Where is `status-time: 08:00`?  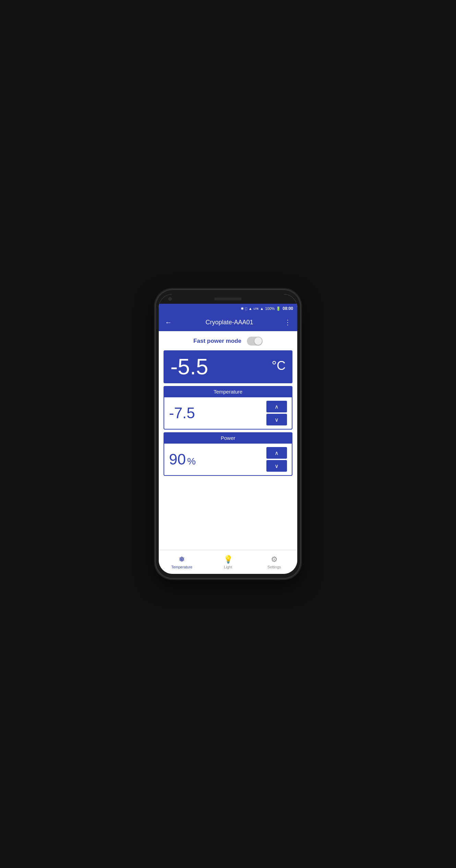 status-time: 08:00 is located at coordinates (288, 309).